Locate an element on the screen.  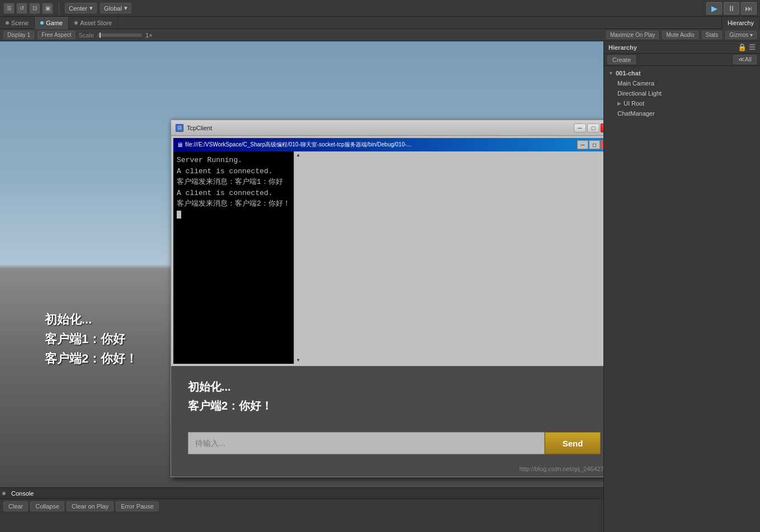
maximize-btn: Maximize On Play is located at coordinates (633, 35).